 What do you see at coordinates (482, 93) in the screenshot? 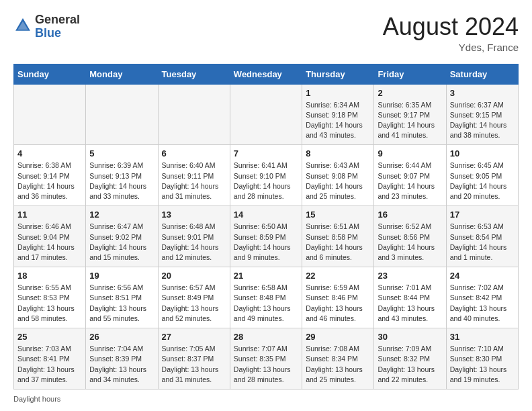
I see `day-number: 3` at bounding box center [482, 93].